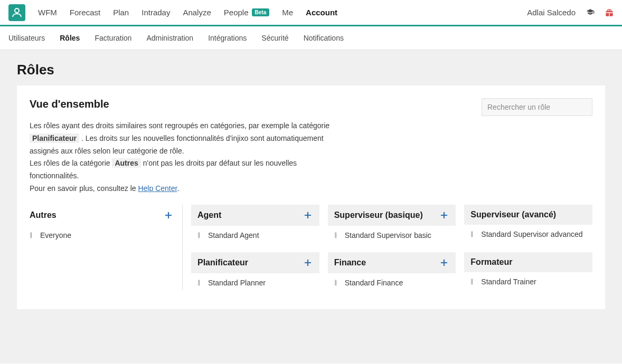  Describe the element at coordinates (178, 188) in the screenshot. I see `desc-line3b: .` at that location.